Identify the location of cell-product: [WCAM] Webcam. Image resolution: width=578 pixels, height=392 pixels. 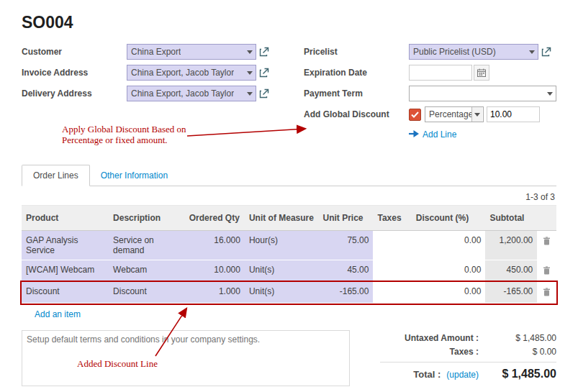
(65, 271).